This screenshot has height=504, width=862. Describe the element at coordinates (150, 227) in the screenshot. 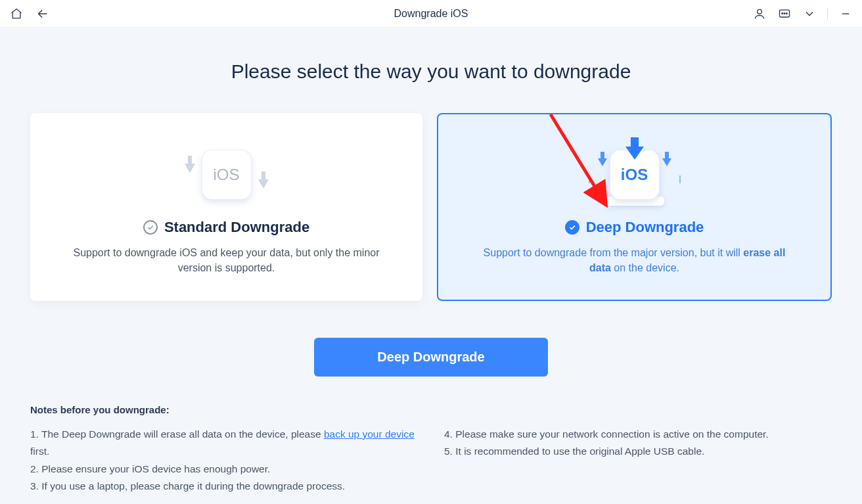

I see `check-hollow-icon` at that location.